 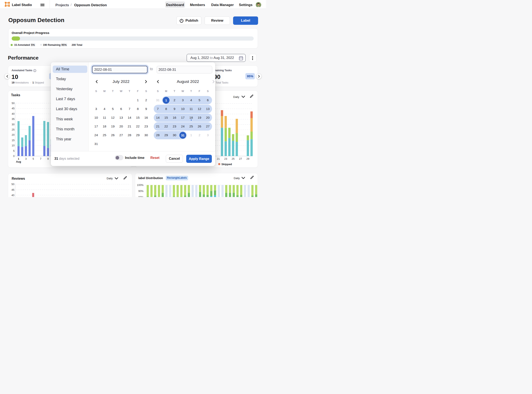 What do you see at coordinates (13, 145) in the screenshot?
I see `svg-text: 10` at bounding box center [13, 145].